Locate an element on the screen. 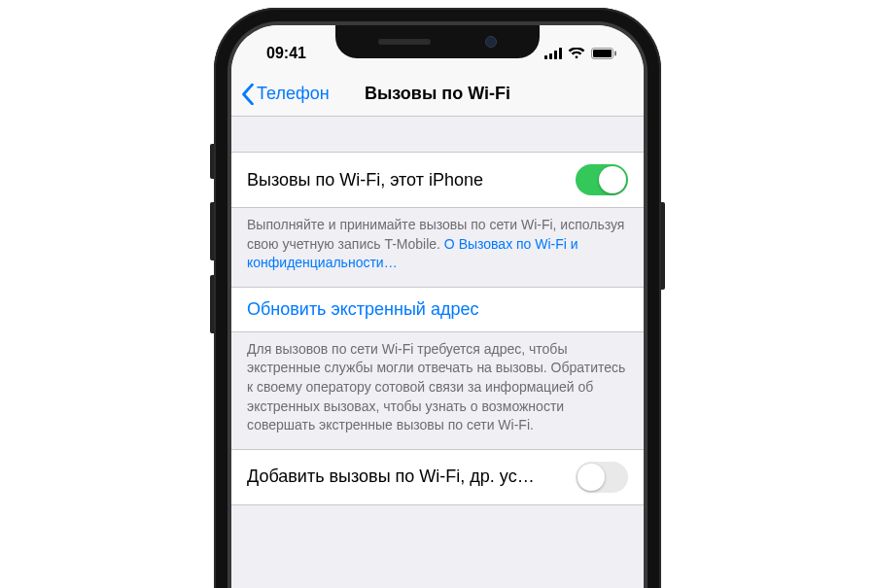 The image size is (875, 588). battery-icon is located at coordinates (604, 53).